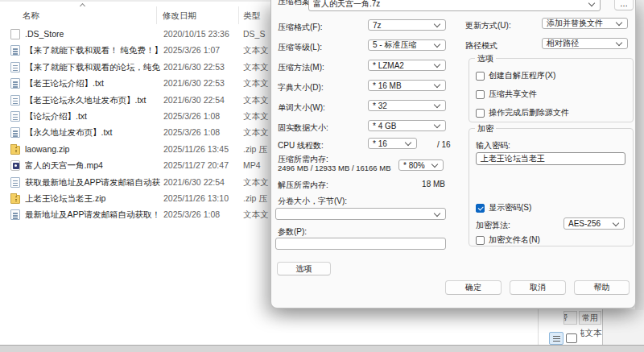 Image resolution: width=644 pixels, height=352 pixels. What do you see at coordinates (407, 106) in the screenshot?
I see `field-select: * 32` at bounding box center [407, 106].